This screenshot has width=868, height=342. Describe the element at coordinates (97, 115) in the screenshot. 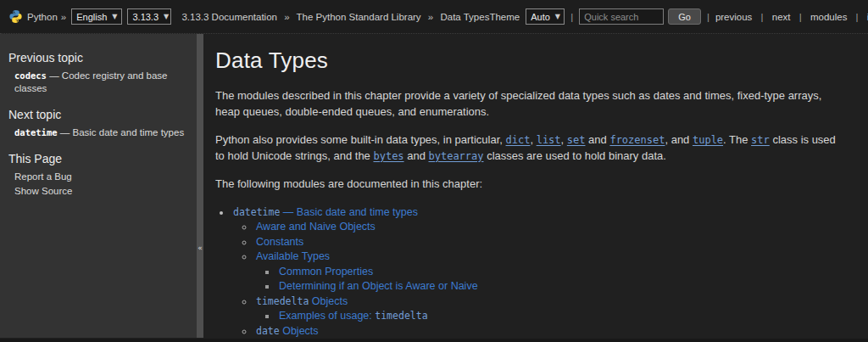

I see `next-topic-heading: Next topic` at that location.